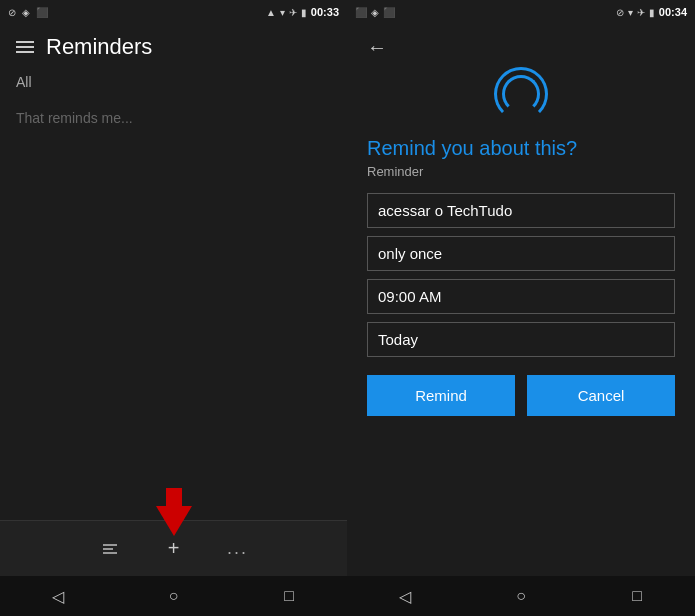 The image size is (695, 616). Describe the element at coordinates (282, 12) in the screenshot. I see `wifi-icon: ▾` at that location.